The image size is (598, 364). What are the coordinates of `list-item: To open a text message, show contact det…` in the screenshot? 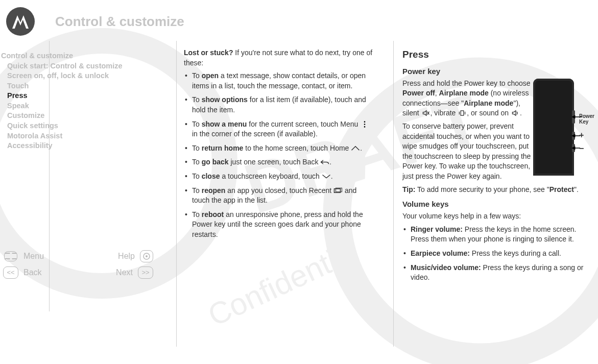 It's located at (280, 81).